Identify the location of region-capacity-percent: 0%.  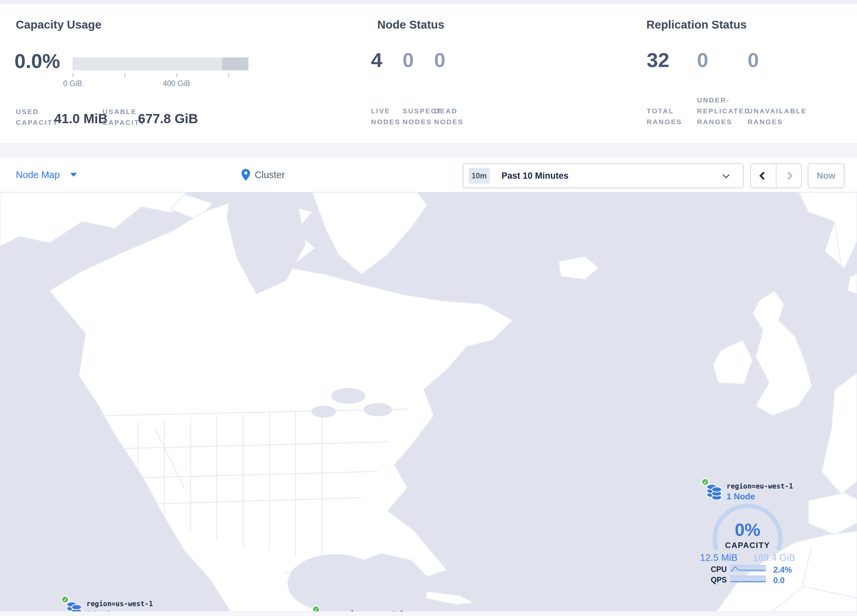
(747, 530).